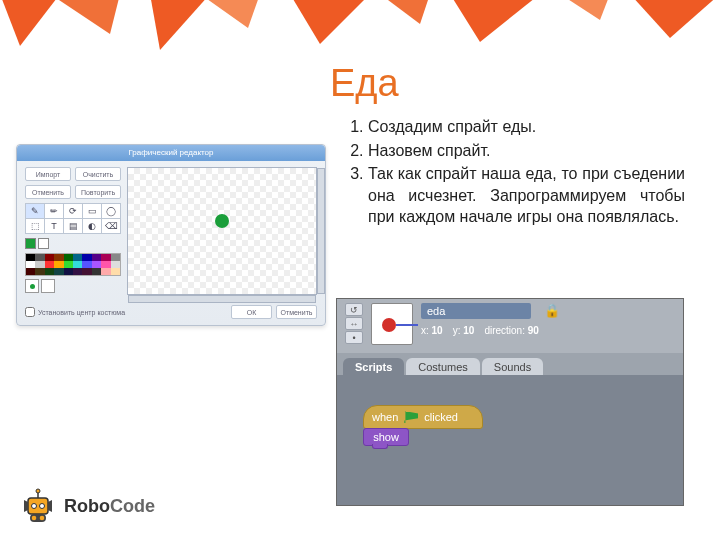 The width and height of the screenshot is (720, 540). What do you see at coordinates (222, 231) in the screenshot?
I see `paint-canvas` at bounding box center [222, 231].